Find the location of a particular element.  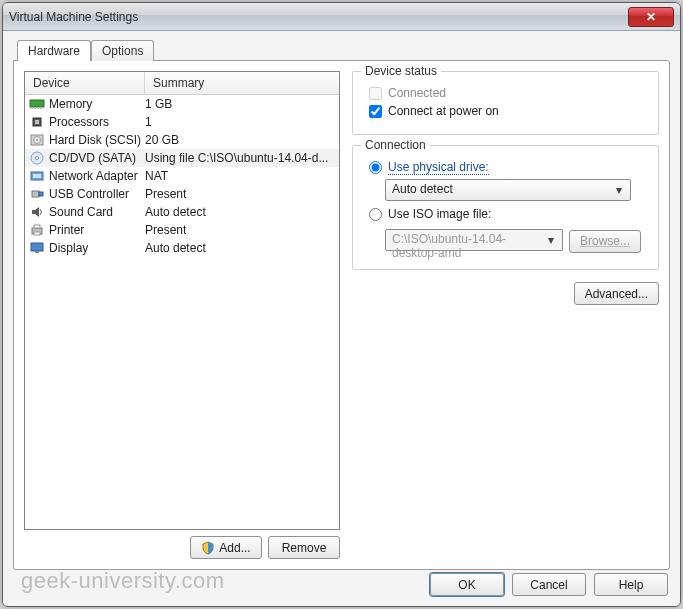

memory-icon is located at coordinates (37, 104).